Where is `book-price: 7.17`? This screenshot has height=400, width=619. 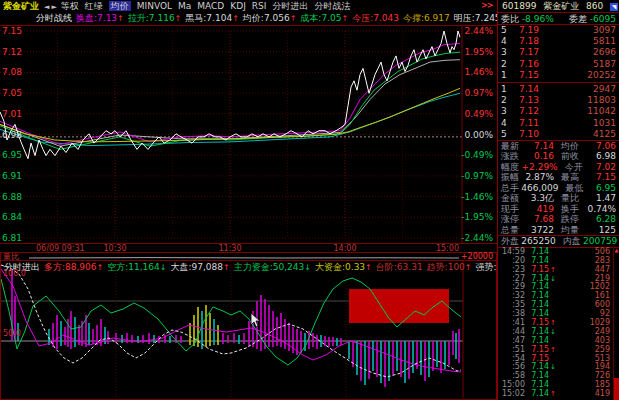
book-price: 7.17 is located at coordinates (534, 52).